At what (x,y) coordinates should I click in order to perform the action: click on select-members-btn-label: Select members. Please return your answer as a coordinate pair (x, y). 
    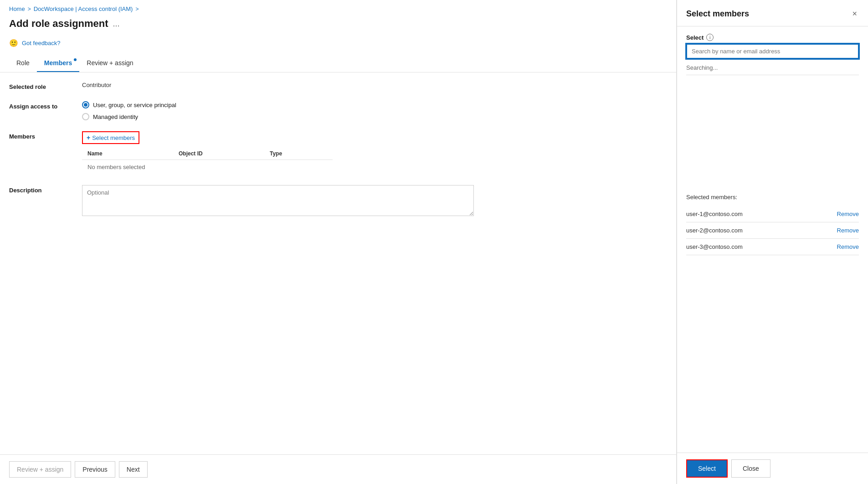
    Looking at the image, I should click on (113, 138).